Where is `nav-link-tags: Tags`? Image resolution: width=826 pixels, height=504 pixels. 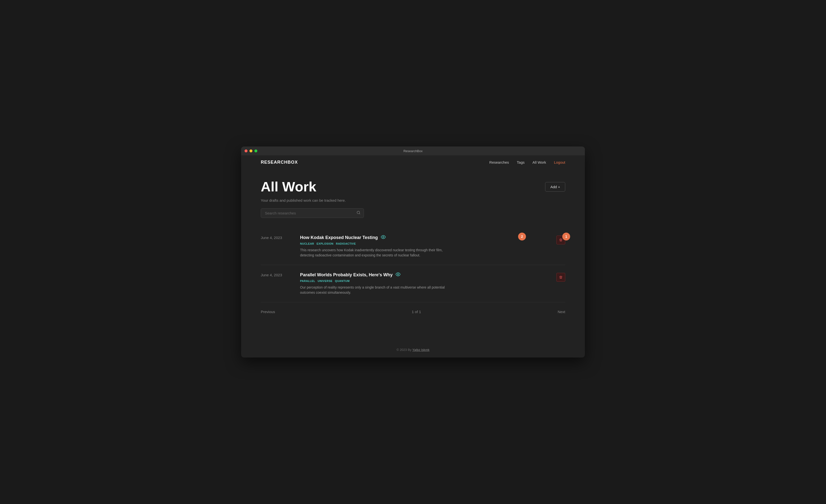 nav-link-tags: Tags is located at coordinates (521, 162).